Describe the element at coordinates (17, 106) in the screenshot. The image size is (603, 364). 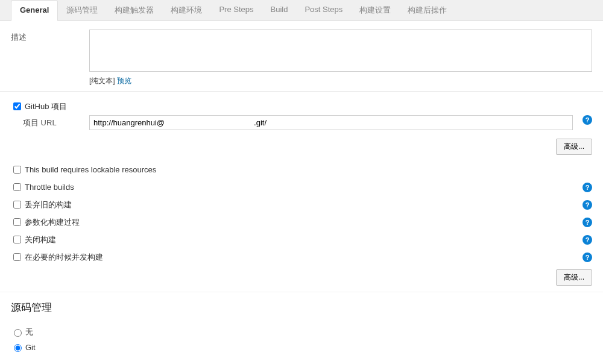
I see `github-project-checkbox` at that location.